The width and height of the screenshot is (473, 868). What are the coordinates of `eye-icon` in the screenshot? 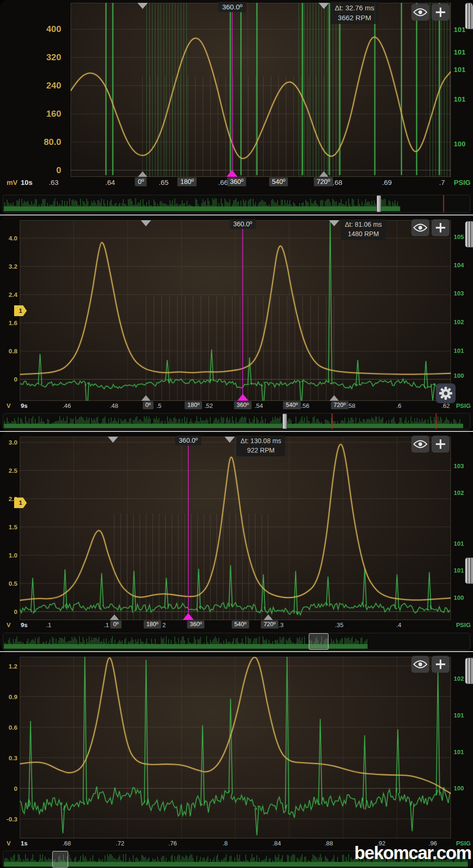 It's located at (420, 444).